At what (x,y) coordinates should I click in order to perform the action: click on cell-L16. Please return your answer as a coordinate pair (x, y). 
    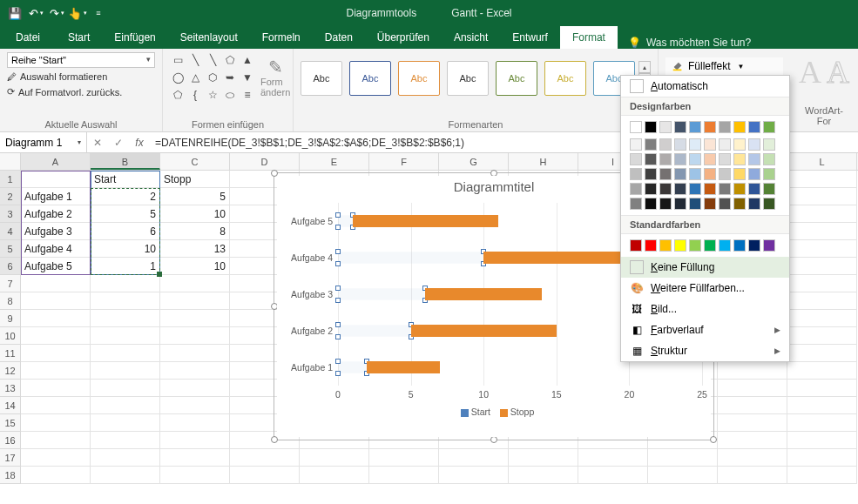
    Looking at the image, I should click on (822, 440).